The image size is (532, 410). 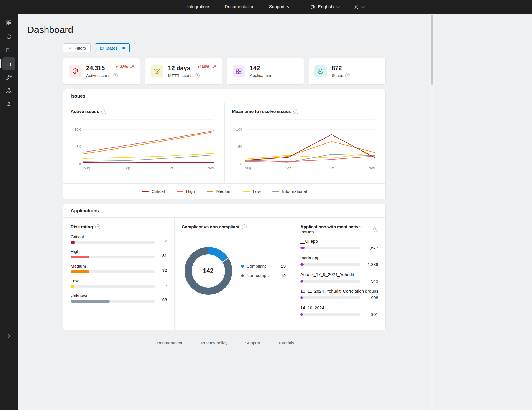 What do you see at coordinates (119, 239) in the screenshot?
I see `risk-rating-row: Critical 7` at bounding box center [119, 239].